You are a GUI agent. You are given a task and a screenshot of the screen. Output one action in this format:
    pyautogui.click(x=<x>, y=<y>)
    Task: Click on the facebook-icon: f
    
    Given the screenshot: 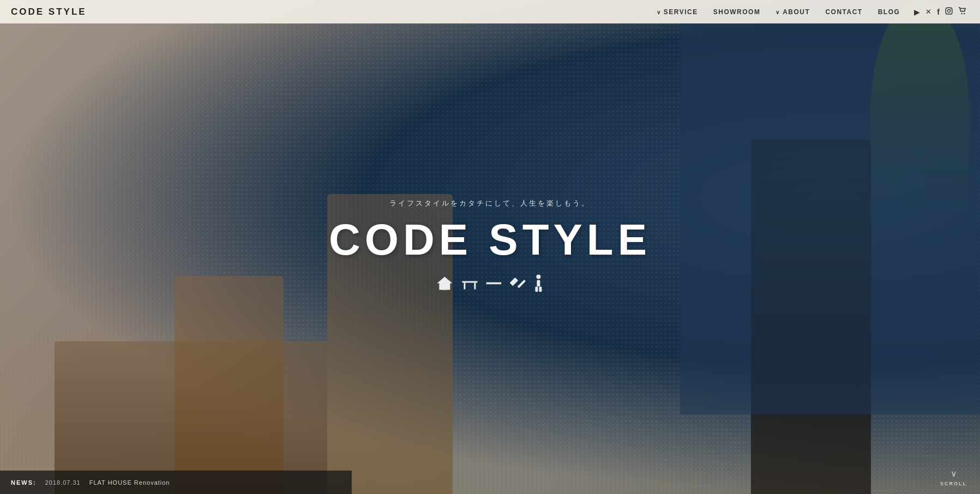 What is the action you would take?
    pyautogui.click(x=938, y=12)
    